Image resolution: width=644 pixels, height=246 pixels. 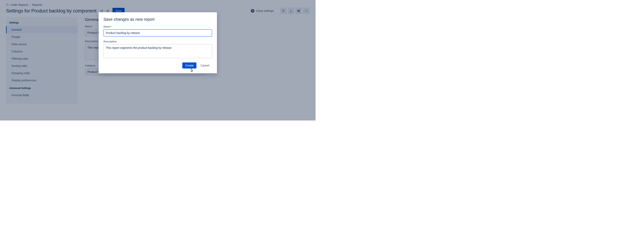 What do you see at coordinates (42, 60) in the screenshot?
I see `settings-sidebar: Settings General People Data source Colu…` at bounding box center [42, 60].